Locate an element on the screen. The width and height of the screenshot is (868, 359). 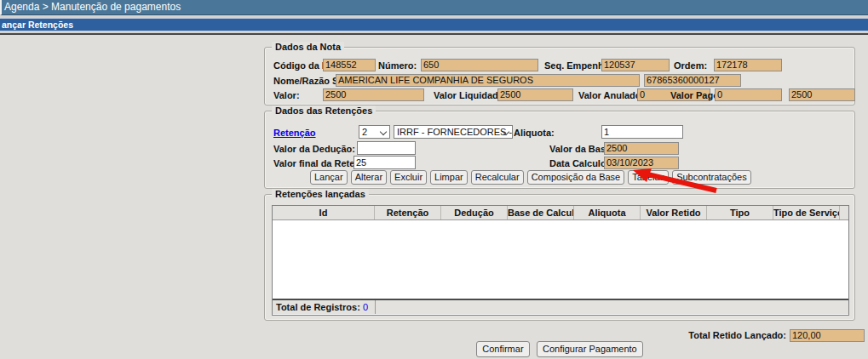
divider-darkline is located at coordinates (434, 34).